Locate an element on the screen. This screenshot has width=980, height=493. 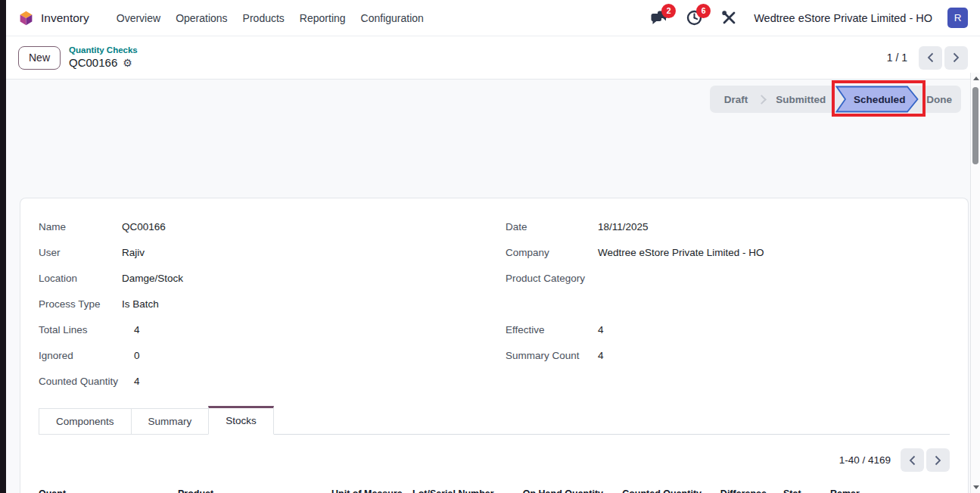
nav-item-products: Products is located at coordinates (263, 18).